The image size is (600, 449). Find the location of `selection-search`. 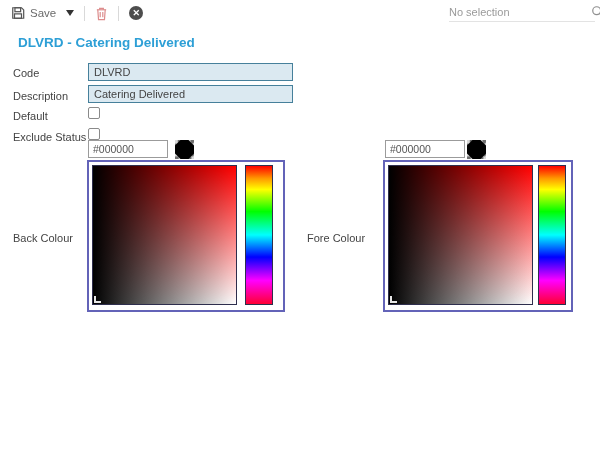

selection-search is located at coordinates (522, 12).